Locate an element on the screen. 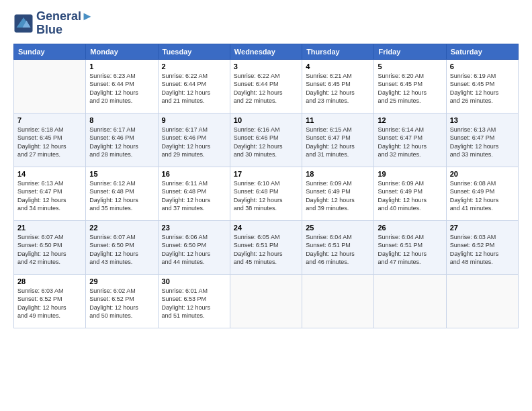  calendar-cell: 24Sunrise: 6:05 AM Sunset: 6:51 PM Dayli… is located at coordinates (266, 247).